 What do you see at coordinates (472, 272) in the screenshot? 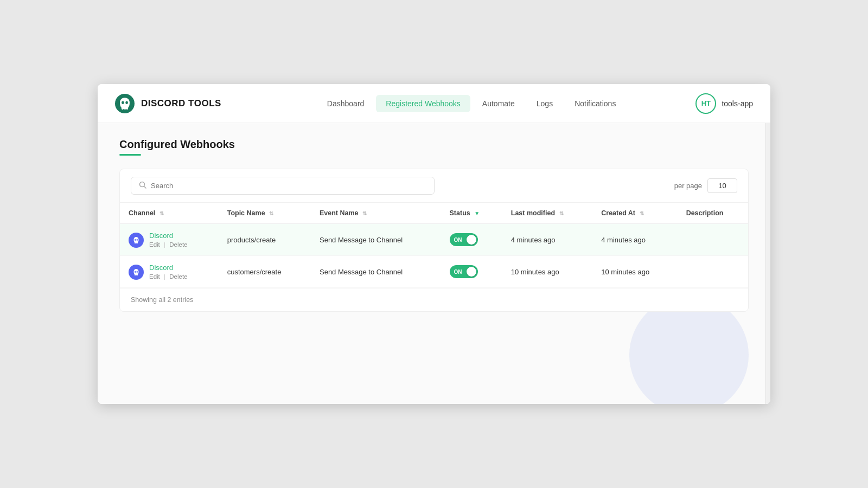
I see `toggle-wrap-2: ON` at bounding box center [472, 272].